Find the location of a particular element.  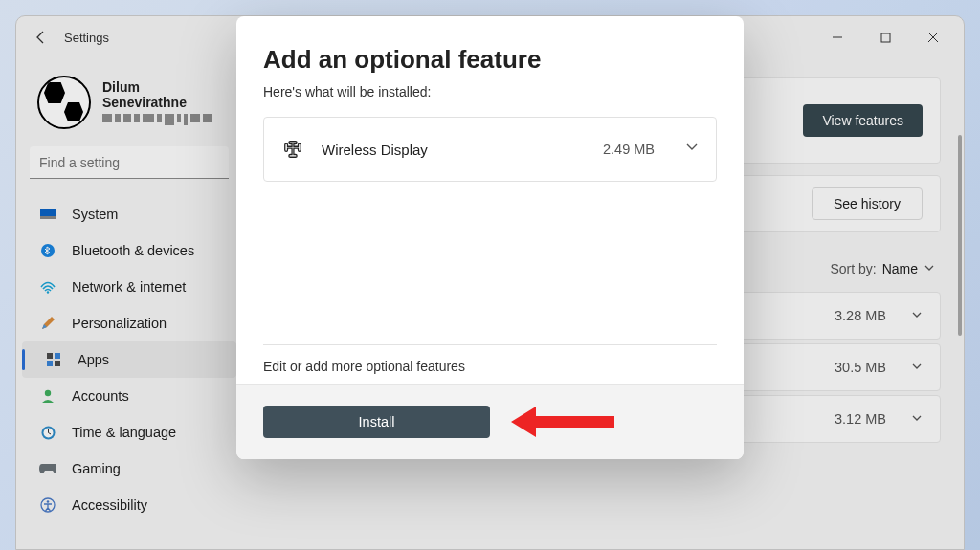

annotation-arrow is located at coordinates (563, 422).